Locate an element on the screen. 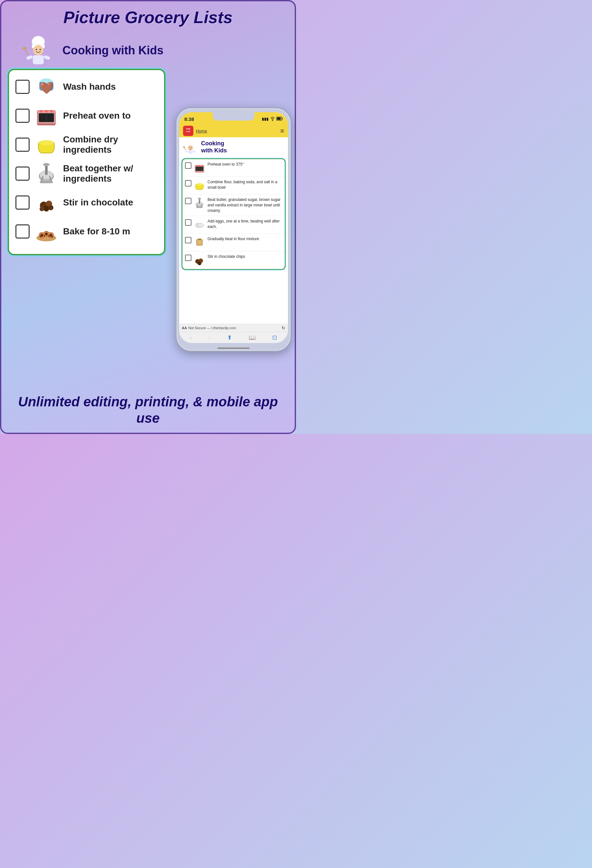  phone-item-1: Preheat oven to 375° is located at coordinates (234, 168).